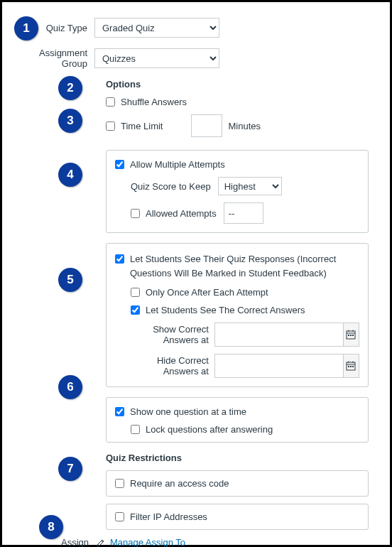 The image size is (392, 547). Describe the element at coordinates (51, 527) in the screenshot. I see `callout-badge-8: 8` at that location.